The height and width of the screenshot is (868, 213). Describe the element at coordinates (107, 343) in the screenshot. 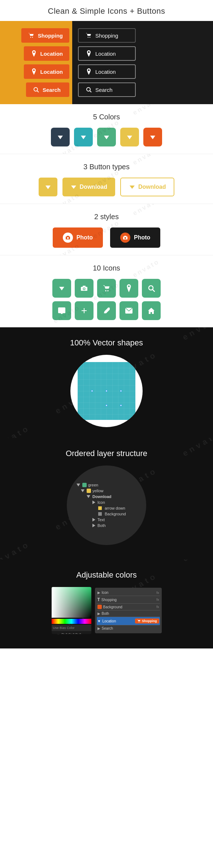

I see `vector-title: 100% Vector shapes` at that location.